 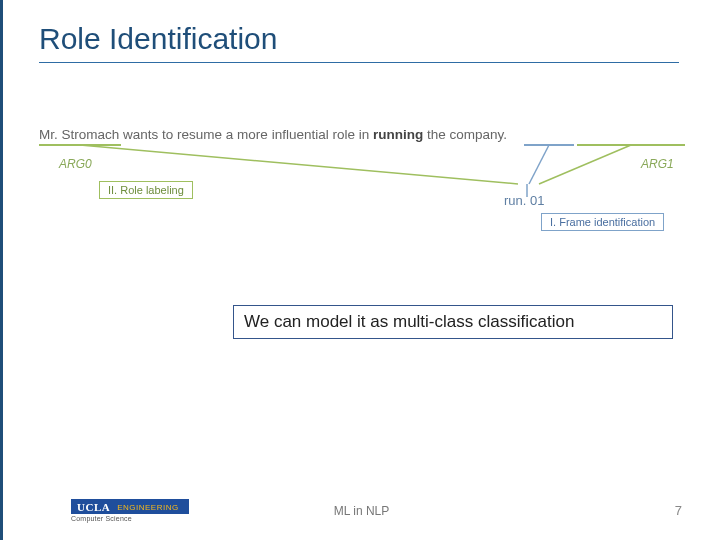 I want to click on token-mid2: a more influential role in, so click(x=298, y=134).